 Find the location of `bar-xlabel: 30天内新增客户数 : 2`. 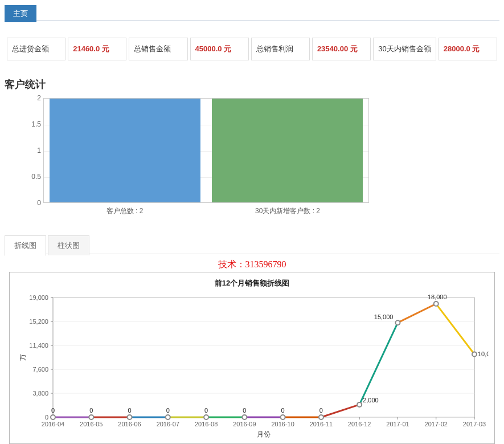

bar-xlabel: 30天内新增客户数 : 2 is located at coordinates (288, 210).